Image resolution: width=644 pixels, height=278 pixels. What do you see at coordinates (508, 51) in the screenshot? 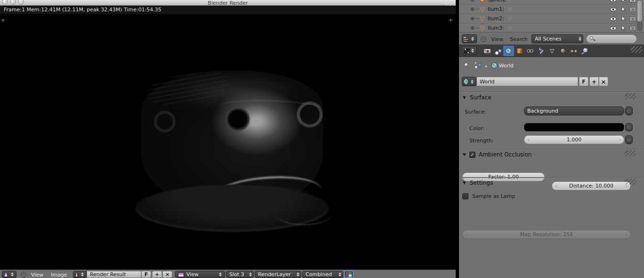
I see `world-globe-icon` at bounding box center [508, 51].